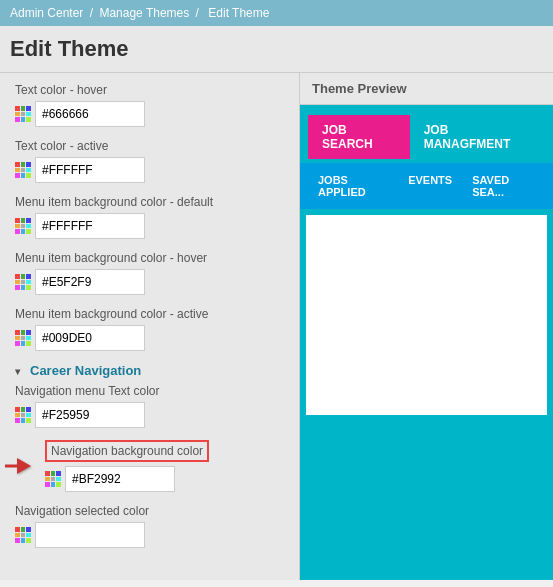 The height and width of the screenshot is (587, 553). Describe the element at coordinates (150, 406) in the screenshot. I see `field-nav-text-color: Navigation menu Text color` at that location.